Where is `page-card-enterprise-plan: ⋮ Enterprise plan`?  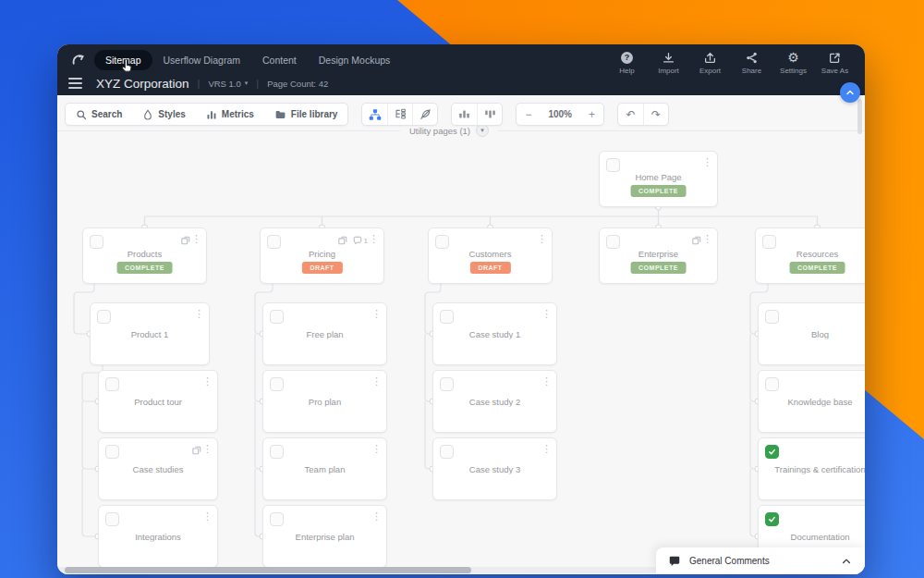
page-card-enterprise-plan: ⋮ Enterprise plan is located at coordinates (325, 536).